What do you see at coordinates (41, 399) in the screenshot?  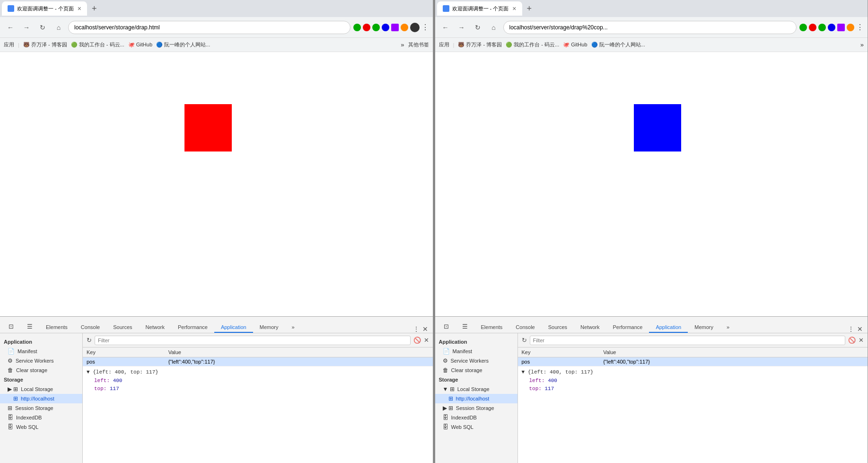 I see `sidebar-localhost-1: ⊞ http://localhost` at bounding box center [41, 399].